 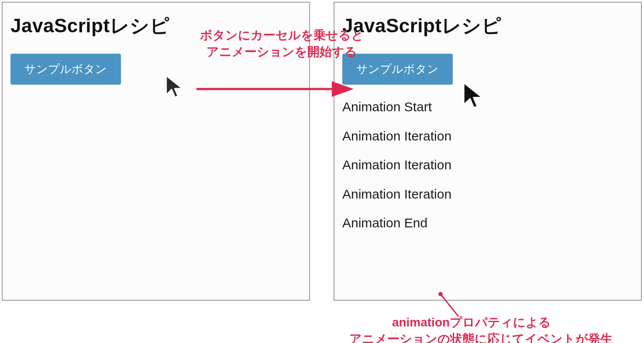 What do you see at coordinates (472, 329) in the screenshot?
I see `annotation-events-explain: animationプロパティによる アニメーションの状態に応じてイベントが発生` at bounding box center [472, 329].